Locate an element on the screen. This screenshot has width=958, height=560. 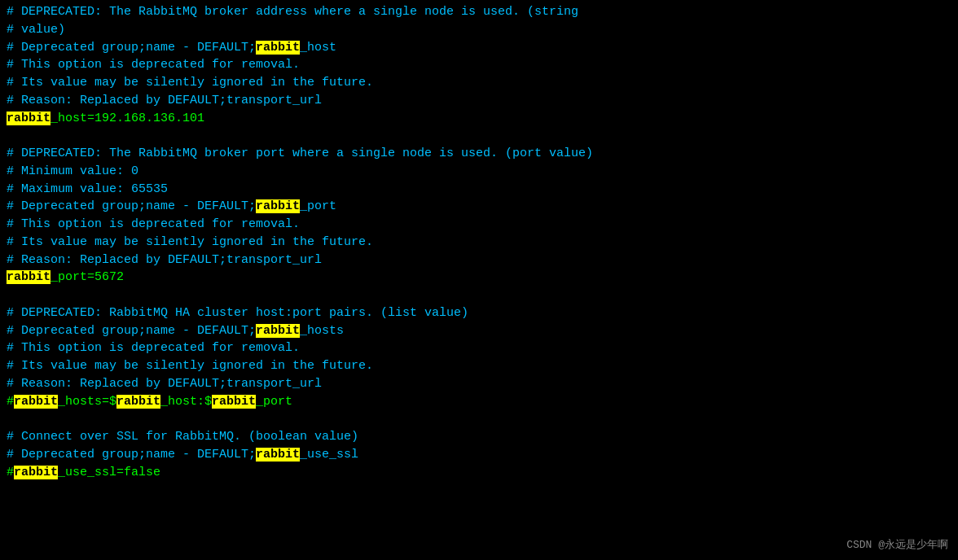
terminal-line: # Maximum value: 65535 is located at coordinates (479, 190).